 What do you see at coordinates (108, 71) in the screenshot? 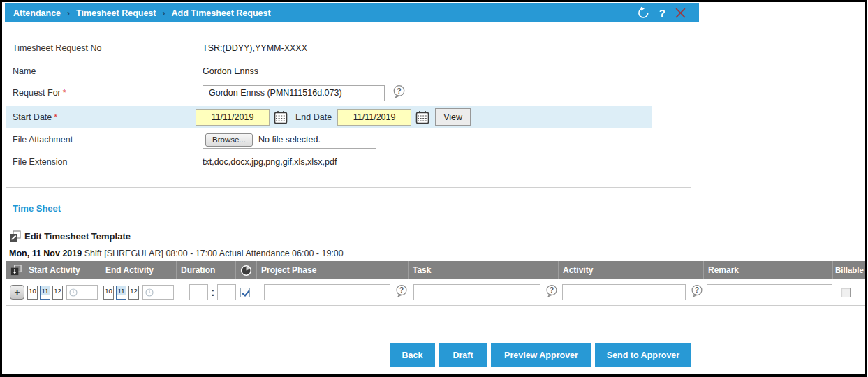
I see `name-label: Name` at bounding box center [108, 71].